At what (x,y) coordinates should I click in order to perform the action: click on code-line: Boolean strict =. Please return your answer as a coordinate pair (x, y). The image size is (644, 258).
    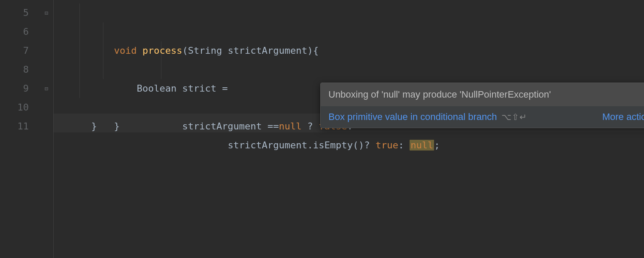
    Looking at the image, I should click on (349, 32).